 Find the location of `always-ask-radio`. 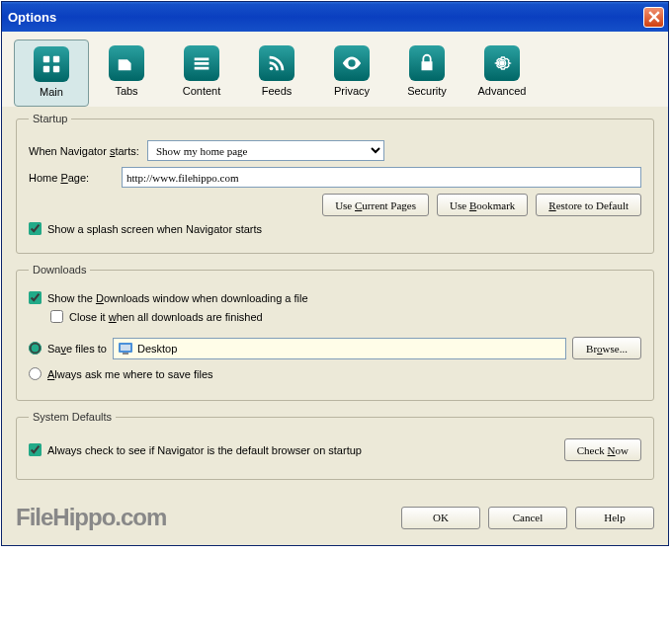

always-ask-radio is located at coordinates (36, 373).